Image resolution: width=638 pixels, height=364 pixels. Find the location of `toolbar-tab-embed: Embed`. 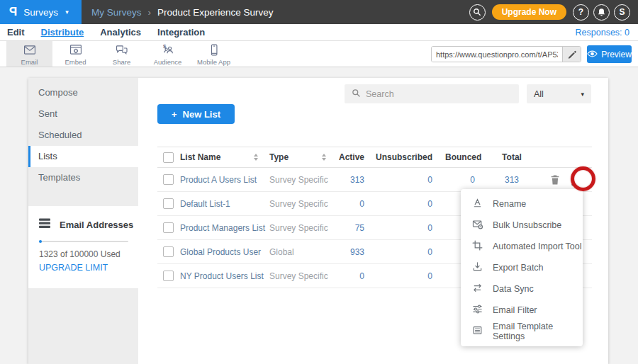

toolbar-tab-embed: Embed is located at coordinates (75, 54).